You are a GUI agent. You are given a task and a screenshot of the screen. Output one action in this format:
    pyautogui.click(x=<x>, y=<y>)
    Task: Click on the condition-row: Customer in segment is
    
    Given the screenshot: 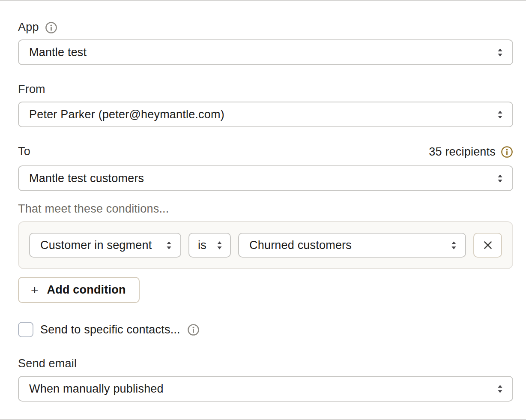 What is the action you would take?
    pyautogui.click(x=266, y=245)
    